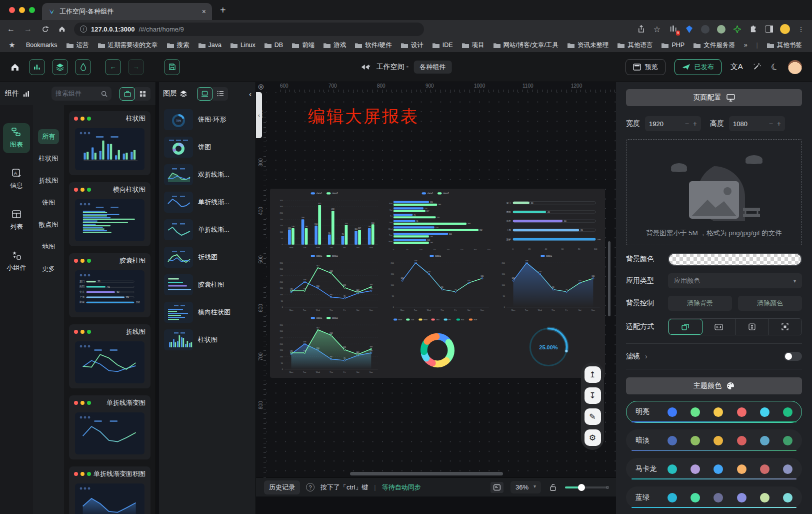  What do you see at coordinates (673, 45) in the screenshot?
I see `bookmark-item: PHP` at bounding box center [673, 45].